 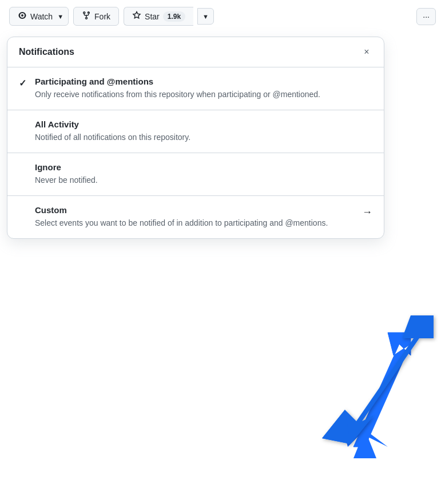 I want to click on notification-item-all-activity: All Activity Notified of all notificatio…, so click(x=196, y=131).